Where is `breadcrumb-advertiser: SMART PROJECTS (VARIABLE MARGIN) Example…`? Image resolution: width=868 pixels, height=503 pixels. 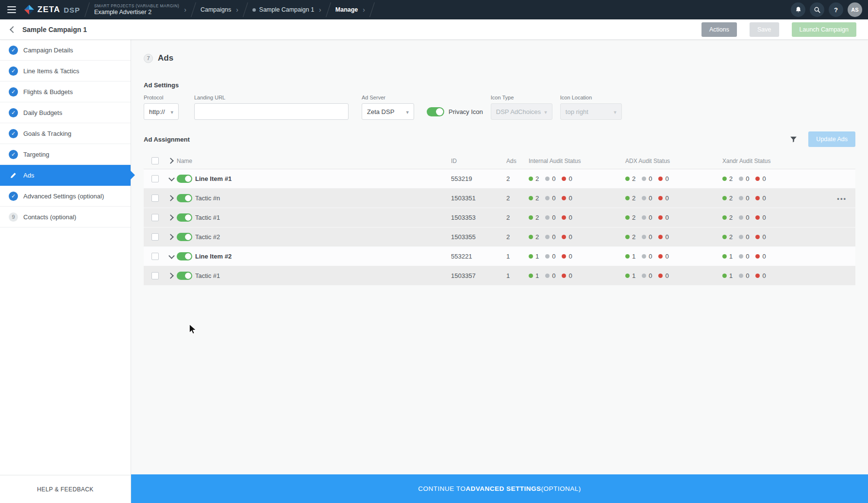
breadcrumb-advertiser: SMART PROJECTS (VARIABLE MARGIN) Example… is located at coordinates (137, 10).